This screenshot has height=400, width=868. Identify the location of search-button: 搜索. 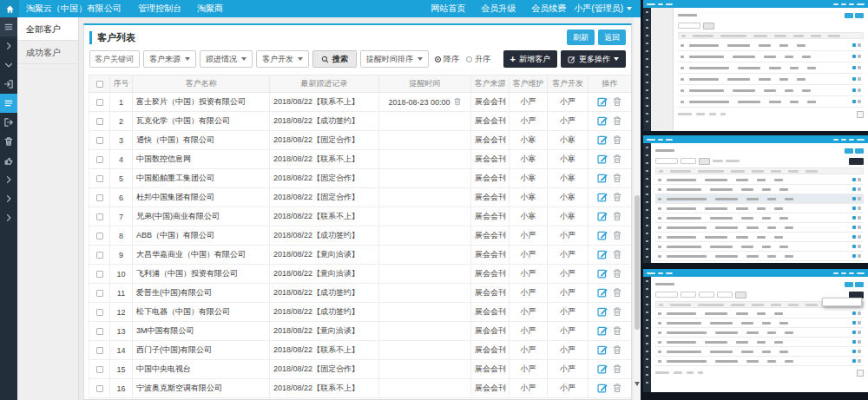
(335, 59).